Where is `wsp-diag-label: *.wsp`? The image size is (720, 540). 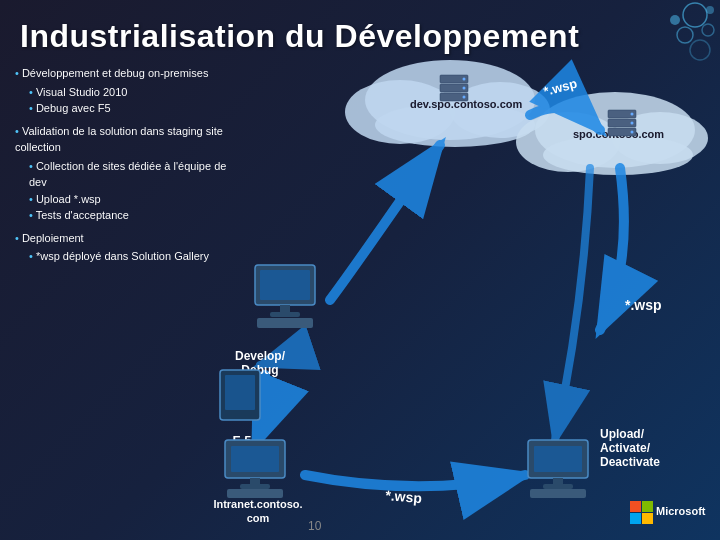 wsp-diag-label: *.wsp is located at coordinates (560, 88).